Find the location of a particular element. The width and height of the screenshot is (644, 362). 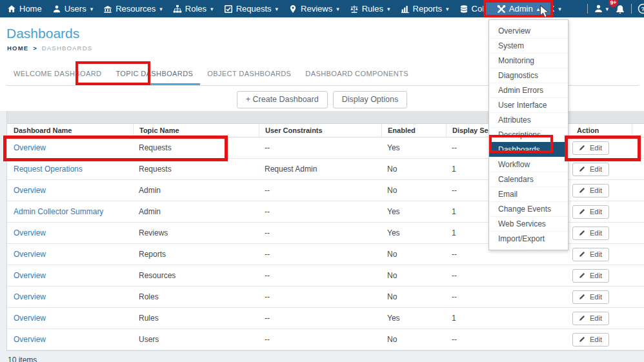

nav-item-reports: Reports▾ is located at coordinates (425, 9).